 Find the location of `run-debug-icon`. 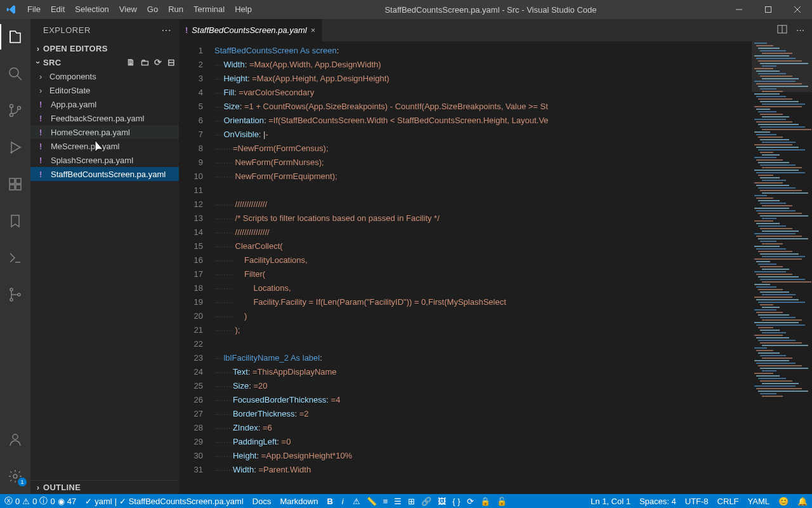

run-debug-icon is located at coordinates (15, 147).